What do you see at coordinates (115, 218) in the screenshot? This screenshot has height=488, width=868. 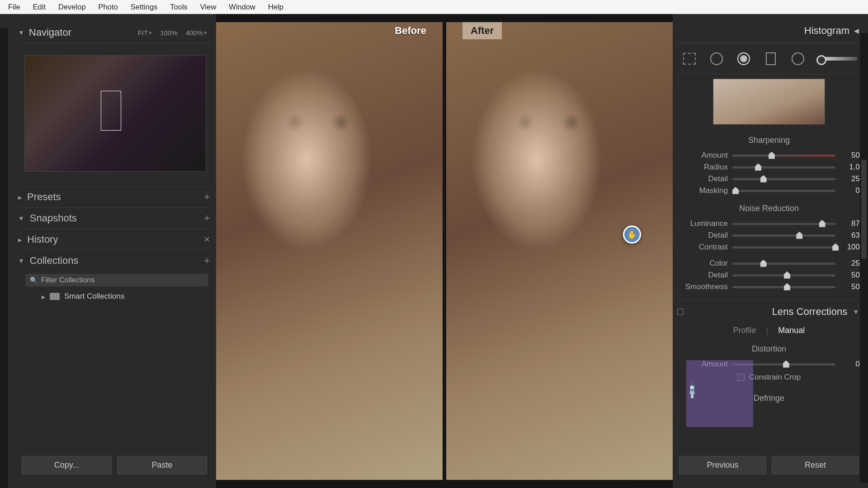 I see `snapshots-section: ▼Snapshots +` at bounding box center [115, 218].